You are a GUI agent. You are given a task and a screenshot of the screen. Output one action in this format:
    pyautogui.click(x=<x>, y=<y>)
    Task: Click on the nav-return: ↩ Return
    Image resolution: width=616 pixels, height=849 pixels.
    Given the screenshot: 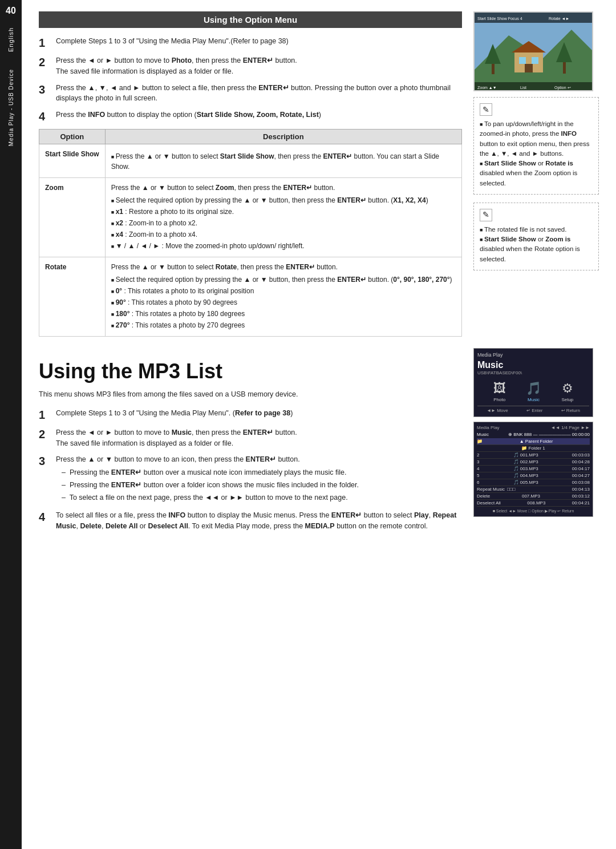 What is the action you would take?
    pyautogui.click(x=570, y=411)
    